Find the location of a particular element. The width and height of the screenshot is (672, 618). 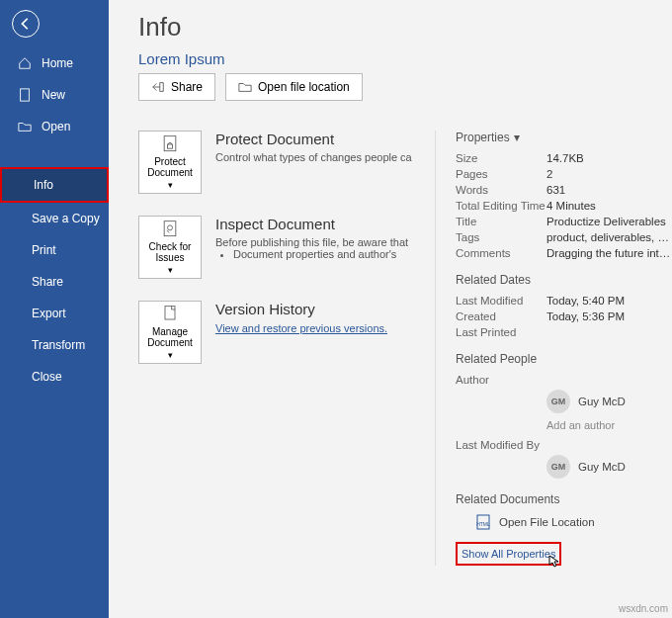

home-icon is located at coordinates (25, 63).